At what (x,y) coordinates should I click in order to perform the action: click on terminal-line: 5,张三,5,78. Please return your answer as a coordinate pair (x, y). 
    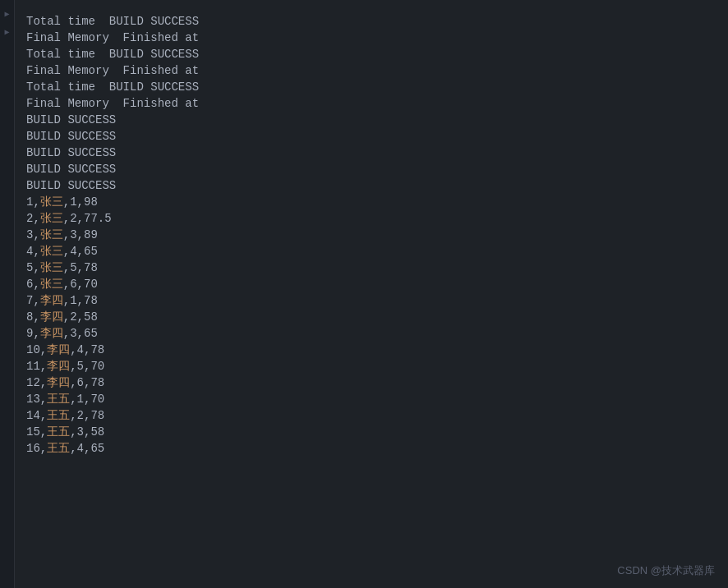
    Looking at the image, I should click on (373, 268).